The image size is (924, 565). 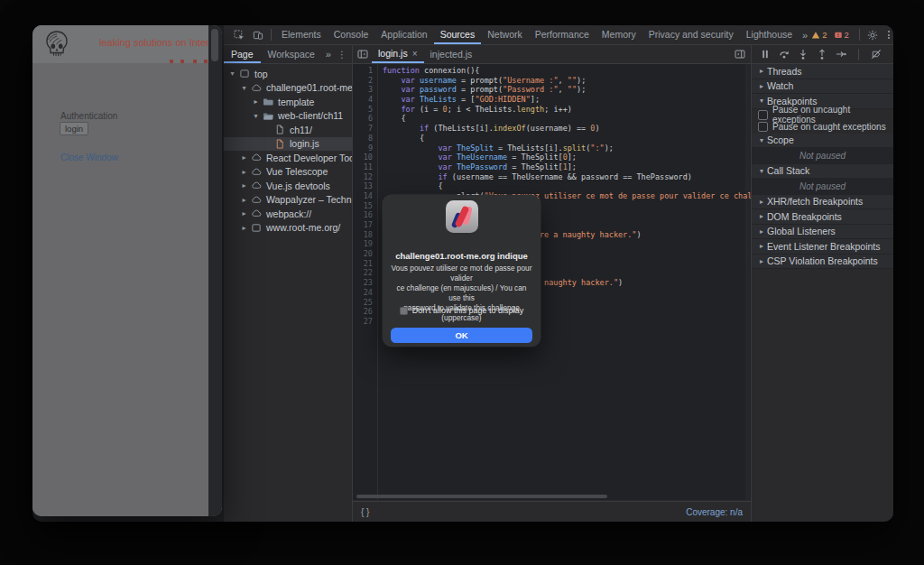 What do you see at coordinates (365, 139) in the screenshot?
I see `line-number: 8` at bounding box center [365, 139].